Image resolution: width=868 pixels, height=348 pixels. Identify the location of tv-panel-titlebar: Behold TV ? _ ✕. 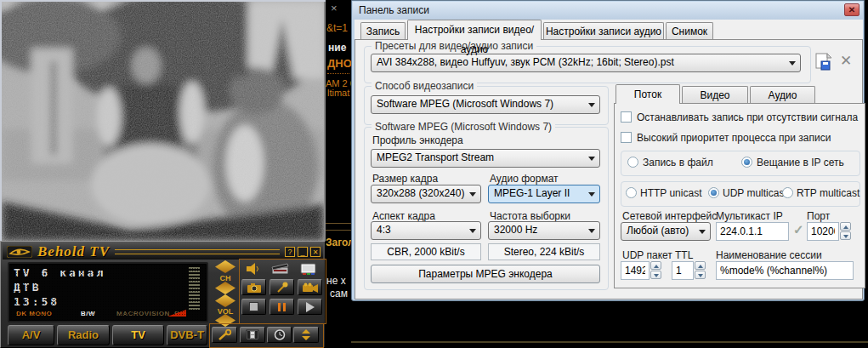
(163, 252).